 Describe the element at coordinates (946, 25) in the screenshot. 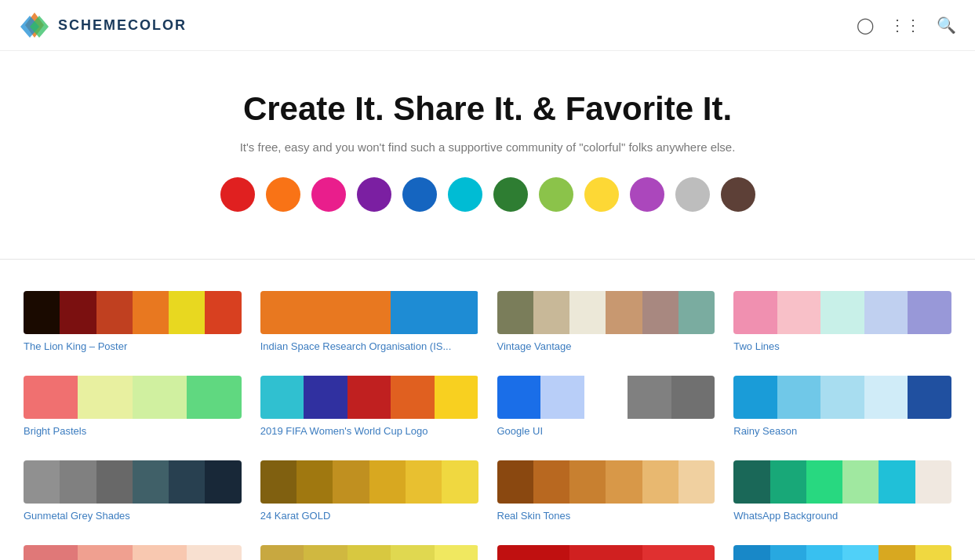

I see `search-icon: 🔍` at that location.